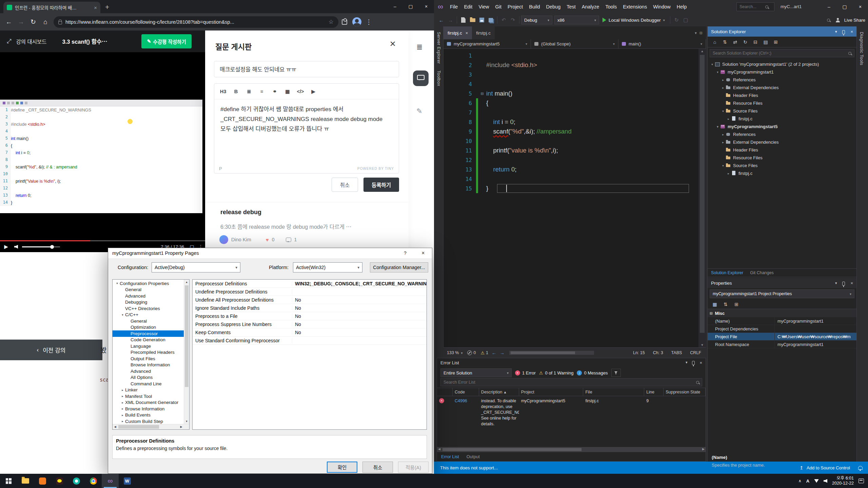 This screenshot has width=868, height=488. What do you see at coordinates (571, 188) in the screenshot?
I see `code-line: 15}` at bounding box center [571, 188].